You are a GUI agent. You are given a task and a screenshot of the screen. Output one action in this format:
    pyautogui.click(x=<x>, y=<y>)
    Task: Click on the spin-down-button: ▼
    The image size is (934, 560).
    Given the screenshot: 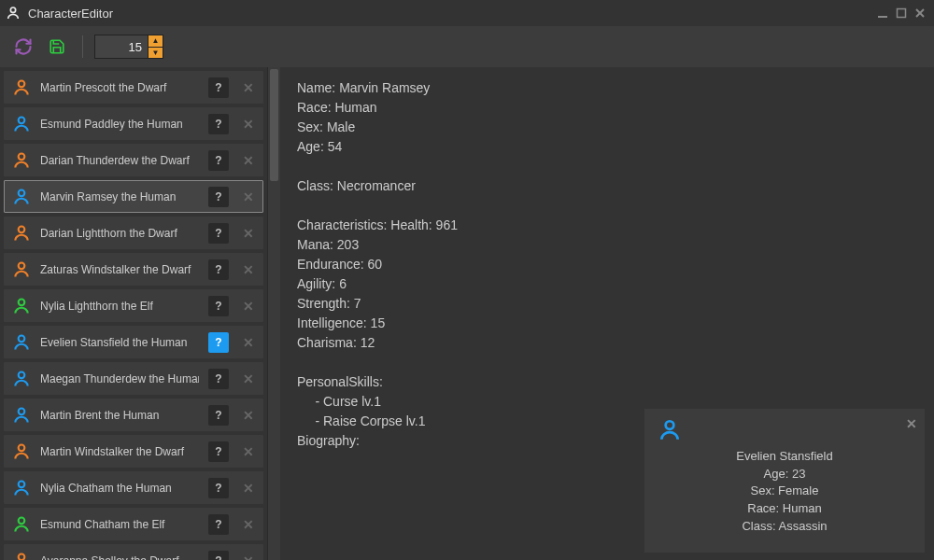 What is the action you would take?
    pyautogui.click(x=155, y=52)
    